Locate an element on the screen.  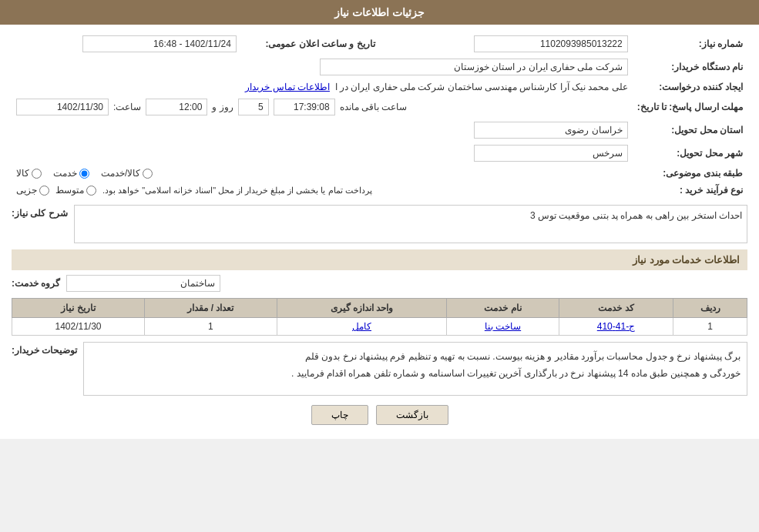
delivery-city-value: سرخس is located at coordinates (551, 153).